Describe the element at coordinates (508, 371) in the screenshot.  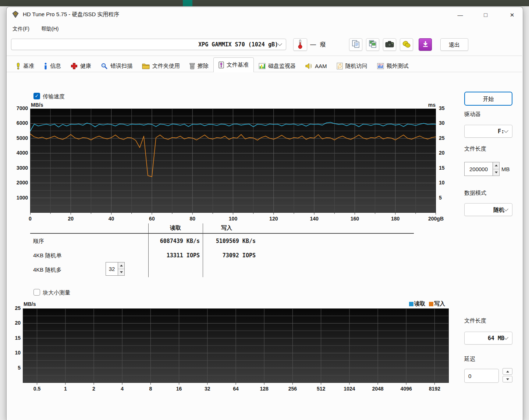
I see `delay-spin-up-button` at that location.